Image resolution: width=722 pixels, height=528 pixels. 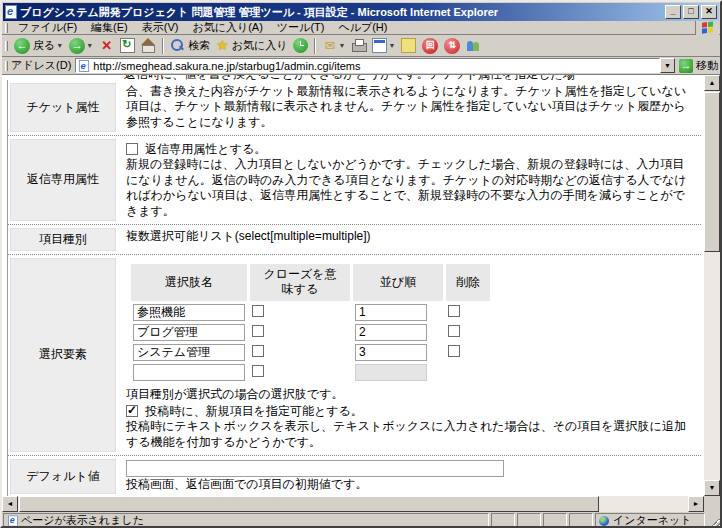 What do you see at coordinates (227, 28) in the screenshot?
I see `menu-favorites: お気に入り(A)` at bounding box center [227, 28].